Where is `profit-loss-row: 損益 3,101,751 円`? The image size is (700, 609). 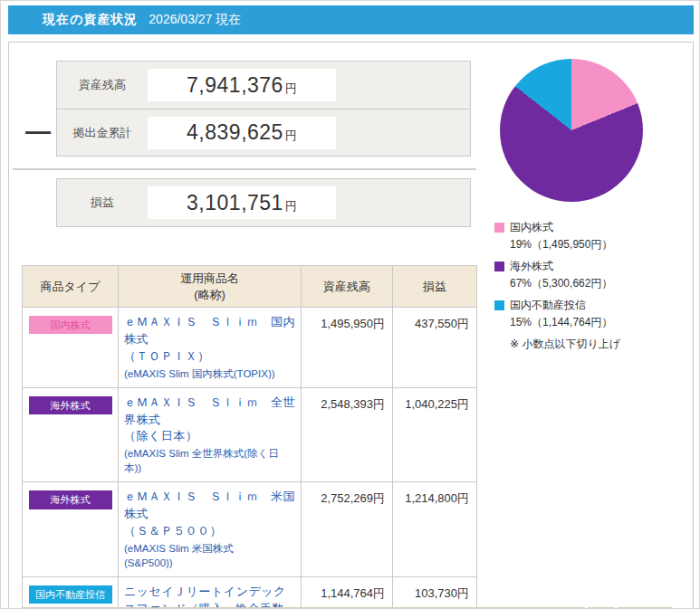
profit-loss-row: 損益 3,101,751 円 is located at coordinates (264, 203).